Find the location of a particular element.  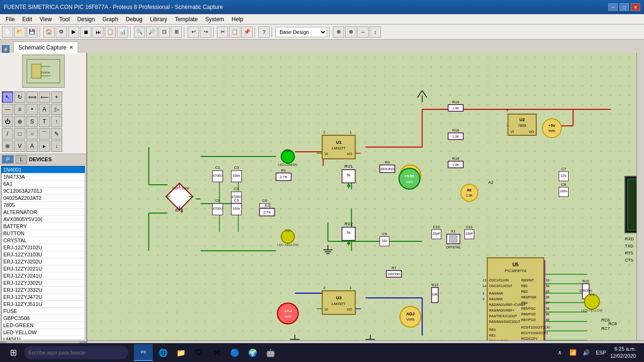

comp-erj103: ERJ-12ZYJ103U is located at coordinates (43, 255).